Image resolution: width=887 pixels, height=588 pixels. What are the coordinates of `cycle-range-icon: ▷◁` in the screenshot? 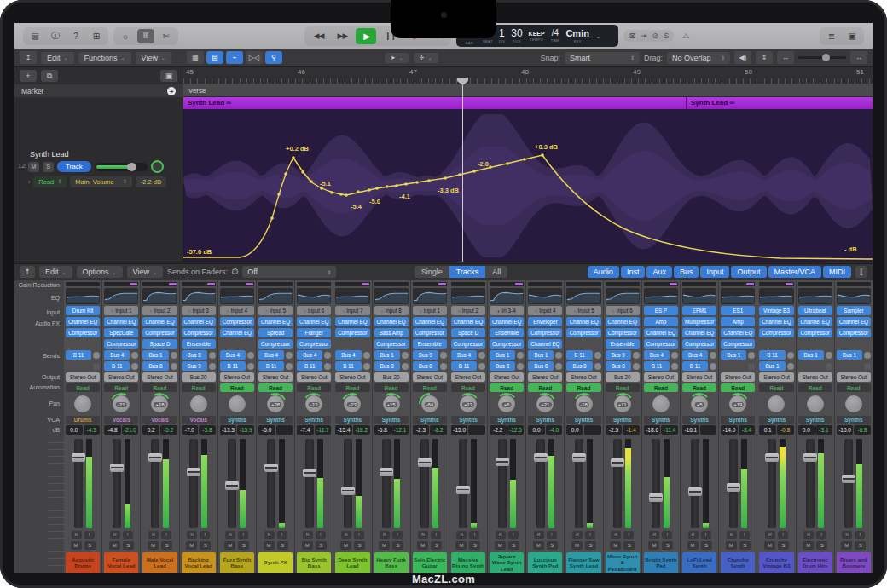 It's located at (254, 58).